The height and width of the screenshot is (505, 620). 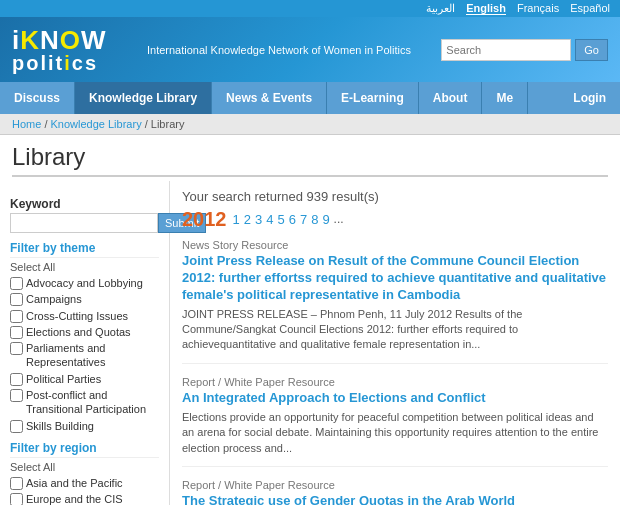 What do you see at coordinates (84, 450) in the screenshot?
I see `filter-region-title: Filter by region` at bounding box center [84, 450].